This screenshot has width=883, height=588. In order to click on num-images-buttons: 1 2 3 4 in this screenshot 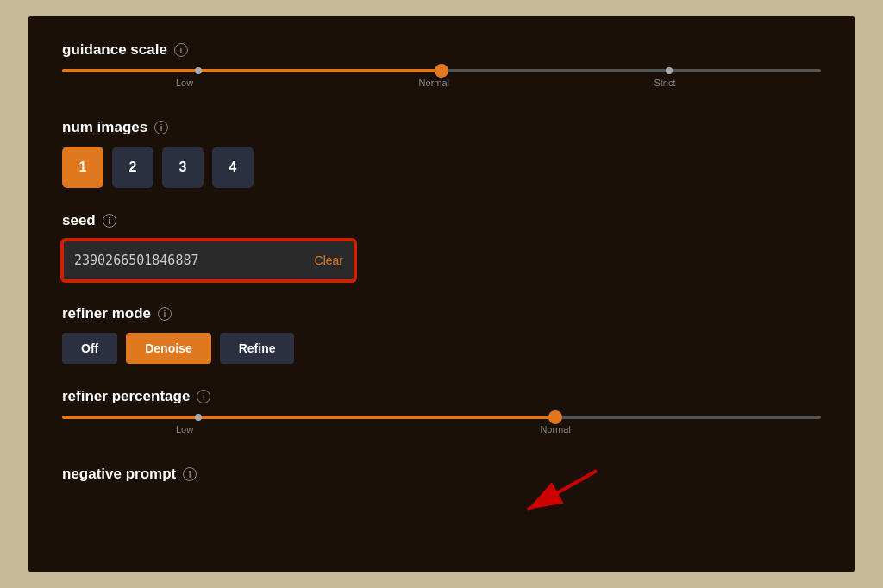, I will do `click(442, 167)`.